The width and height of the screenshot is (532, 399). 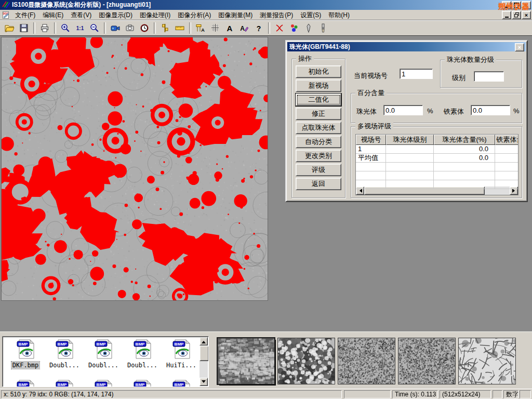 I want to click on menu-item-6: 图像测量(M), so click(x=235, y=15).